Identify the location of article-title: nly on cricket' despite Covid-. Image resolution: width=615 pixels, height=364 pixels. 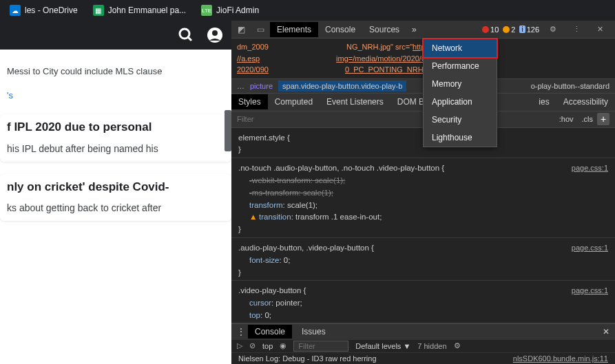
(116, 187).